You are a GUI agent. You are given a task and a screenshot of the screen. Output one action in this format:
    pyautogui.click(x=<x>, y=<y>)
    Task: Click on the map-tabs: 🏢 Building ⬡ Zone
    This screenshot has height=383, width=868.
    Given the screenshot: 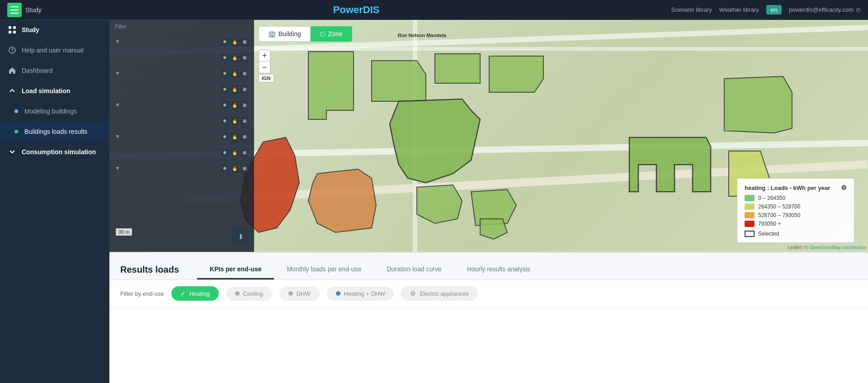 What is the action you would take?
    pyautogui.click(x=306, y=34)
    